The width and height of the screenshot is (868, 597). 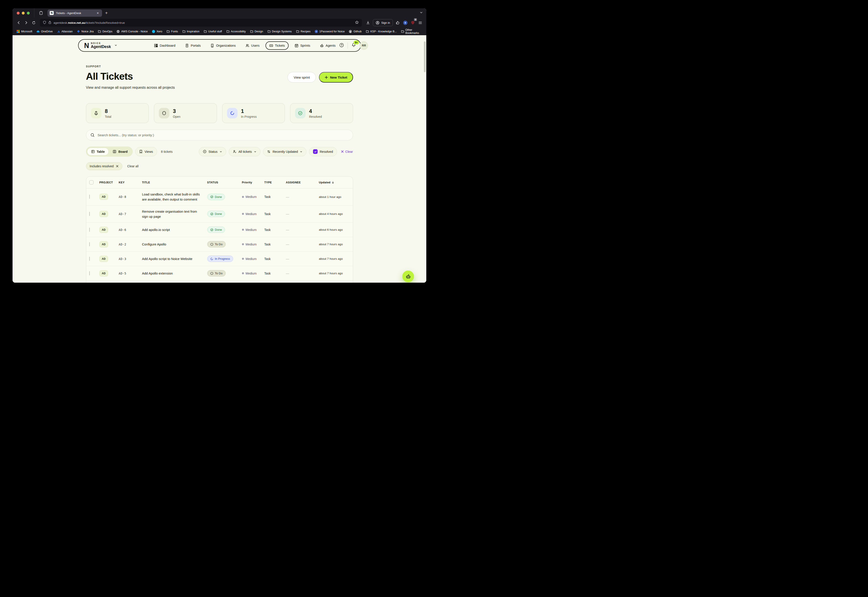 What do you see at coordinates (212, 152) in the screenshot?
I see `status-filter: Status` at bounding box center [212, 152].